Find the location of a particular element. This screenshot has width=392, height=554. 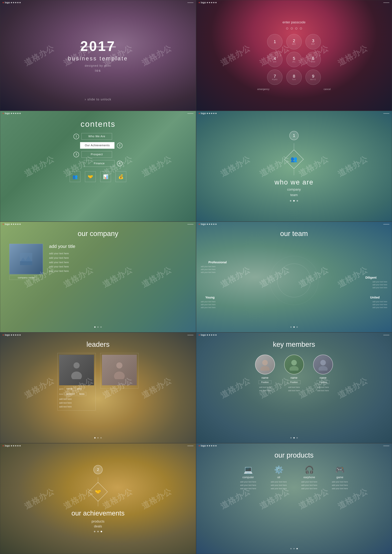

status-dot-red is located at coordinates (3, 2).